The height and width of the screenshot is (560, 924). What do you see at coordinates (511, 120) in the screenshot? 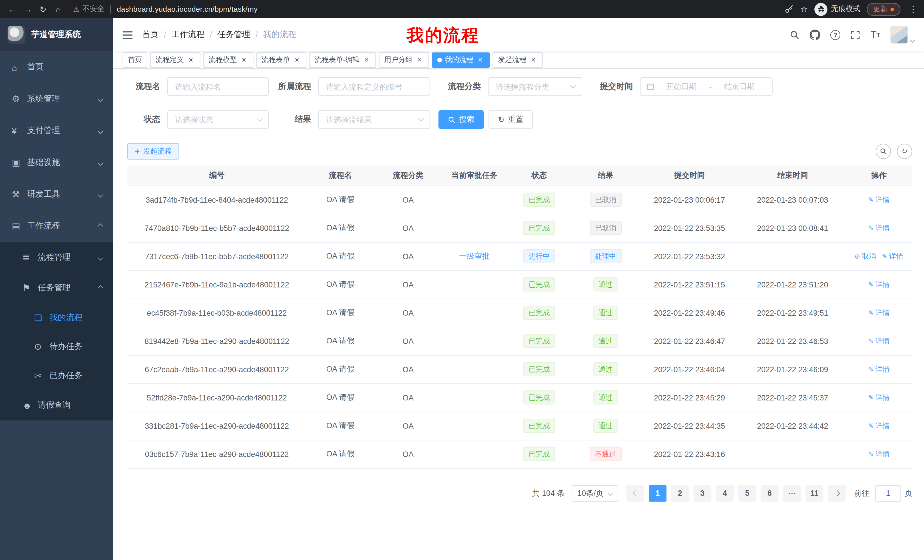
I see `reset-button: ↻ 重置` at bounding box center [511, 120].